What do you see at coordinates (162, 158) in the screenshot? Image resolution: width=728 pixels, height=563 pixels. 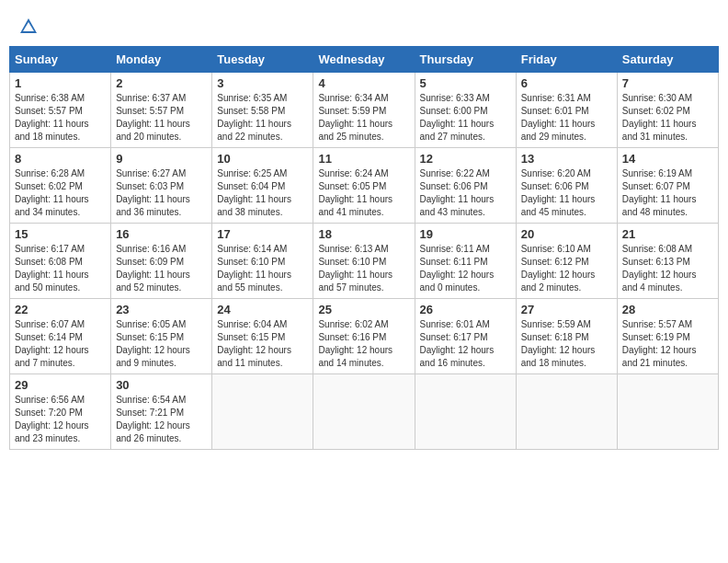 I see `day-number: 9` at bounding box center [162, 158].